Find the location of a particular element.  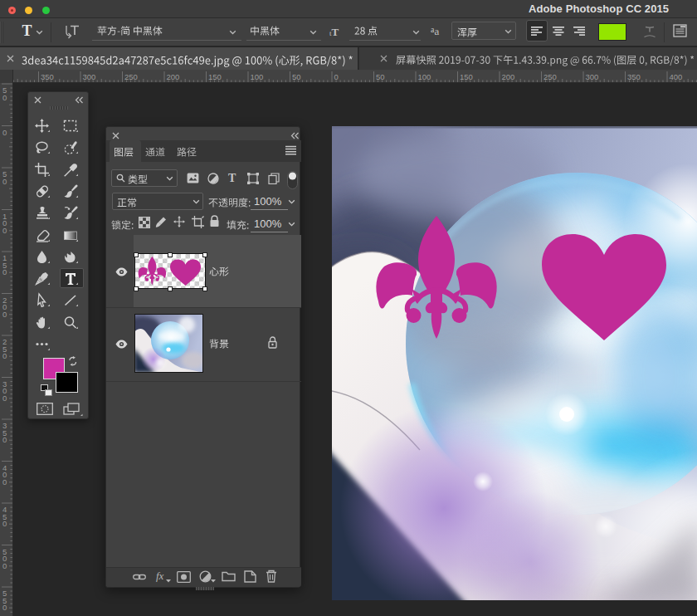

svg-text: 400 is located at coordinates (676, 76).